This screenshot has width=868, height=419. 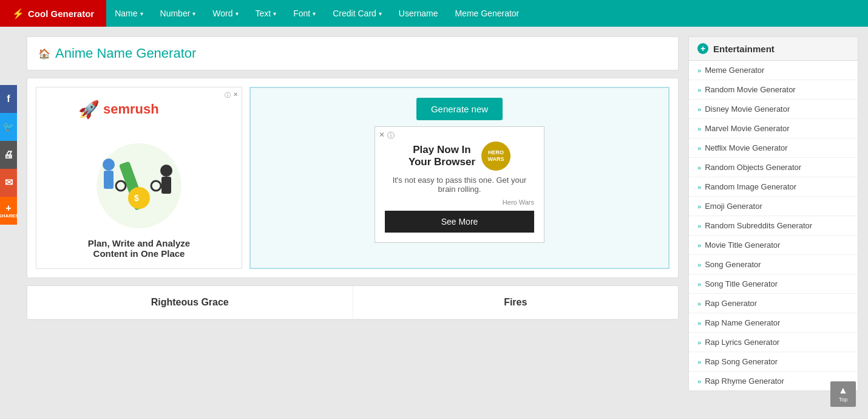 I want to click on inner-ad-attribution: Hero Wars, so click(x=459, y=202).